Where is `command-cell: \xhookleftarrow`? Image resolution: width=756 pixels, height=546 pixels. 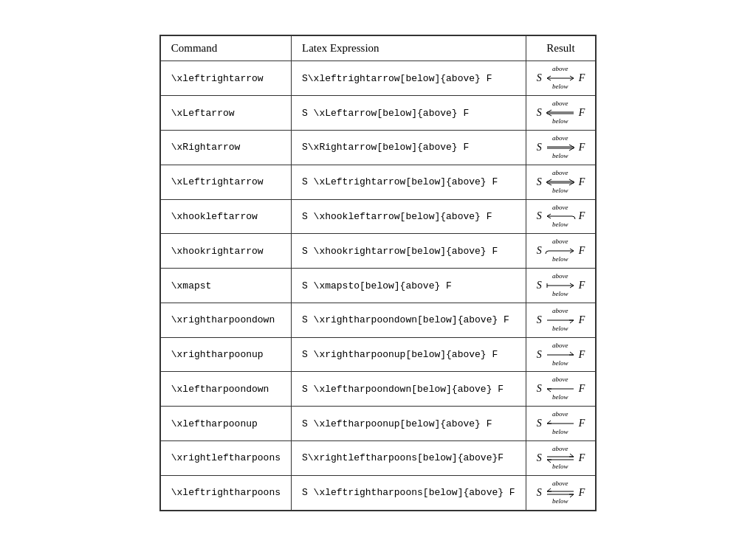
command-cell: \xhookleftarrow is located at coordinates (226, 217).